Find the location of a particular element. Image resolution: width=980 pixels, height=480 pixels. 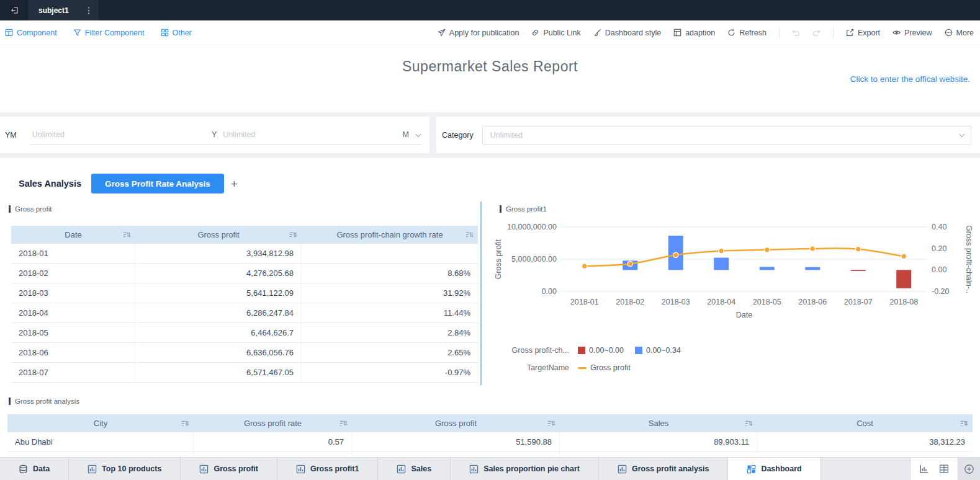

table-cell: 8.68% is located at coordinates (390, 273).